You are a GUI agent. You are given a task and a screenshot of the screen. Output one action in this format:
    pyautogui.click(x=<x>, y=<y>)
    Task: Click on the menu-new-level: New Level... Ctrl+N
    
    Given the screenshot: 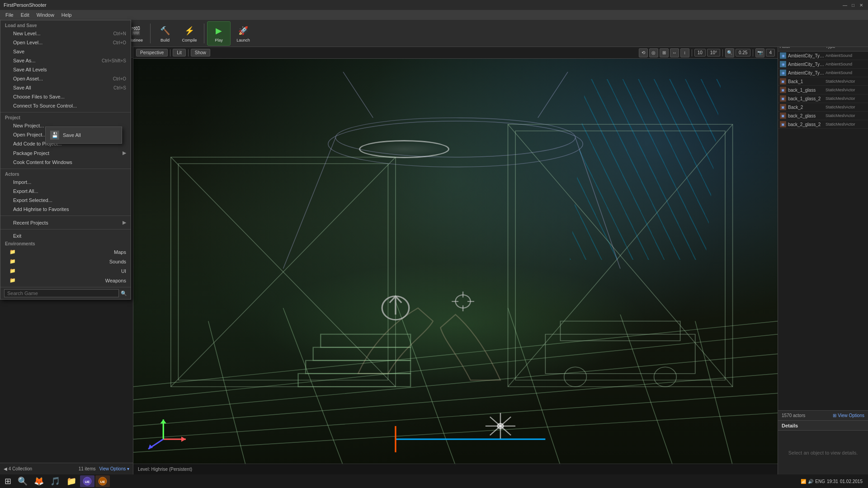 What is the action you would take?
    pyautogui.click(x=66, y=33)
    